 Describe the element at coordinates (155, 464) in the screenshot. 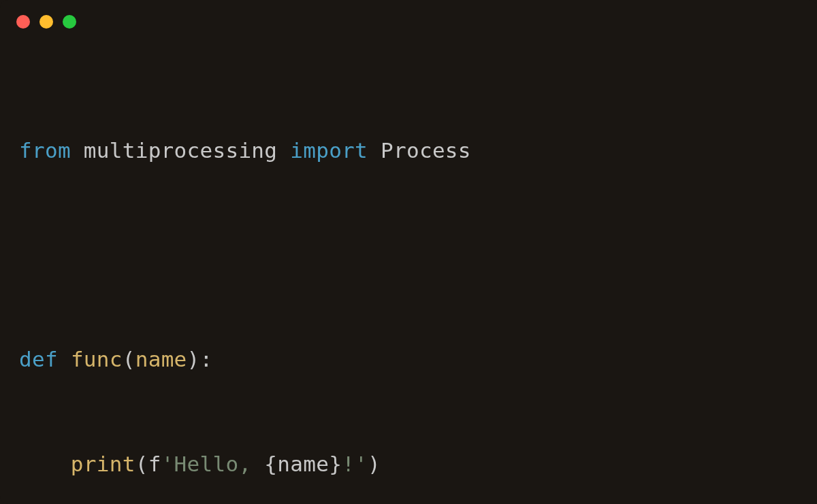

I see `fstring-prefix: f` at that location.